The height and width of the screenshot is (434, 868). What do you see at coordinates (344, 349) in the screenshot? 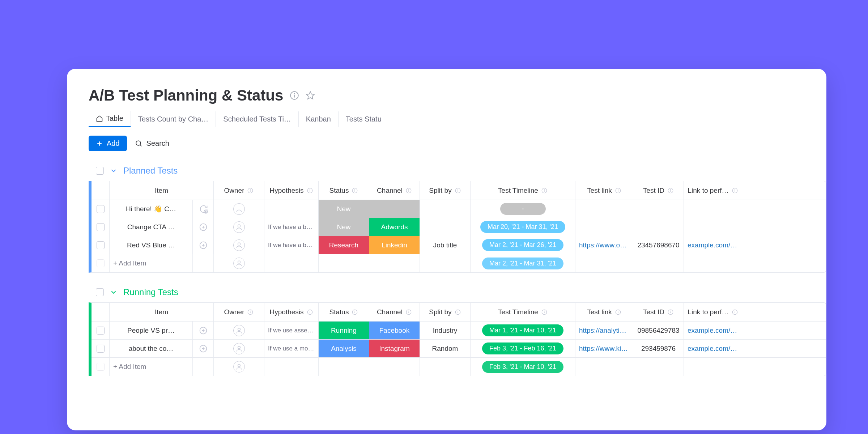
I see `status-cell: Analysis` at bounding box center [344, 349].